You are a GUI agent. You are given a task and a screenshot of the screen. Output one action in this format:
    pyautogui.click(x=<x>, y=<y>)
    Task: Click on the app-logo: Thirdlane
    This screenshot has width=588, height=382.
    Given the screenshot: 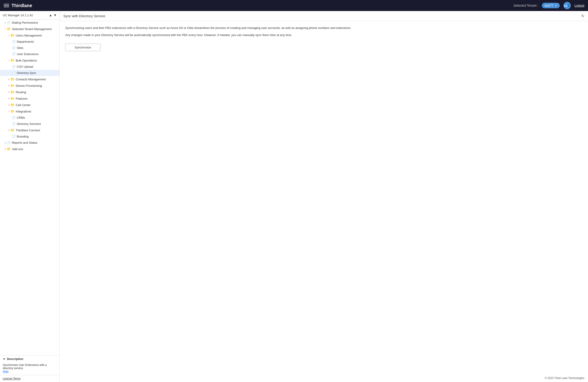 What is the action you would take?
    pyautogui.click(x=258, y=5)
    